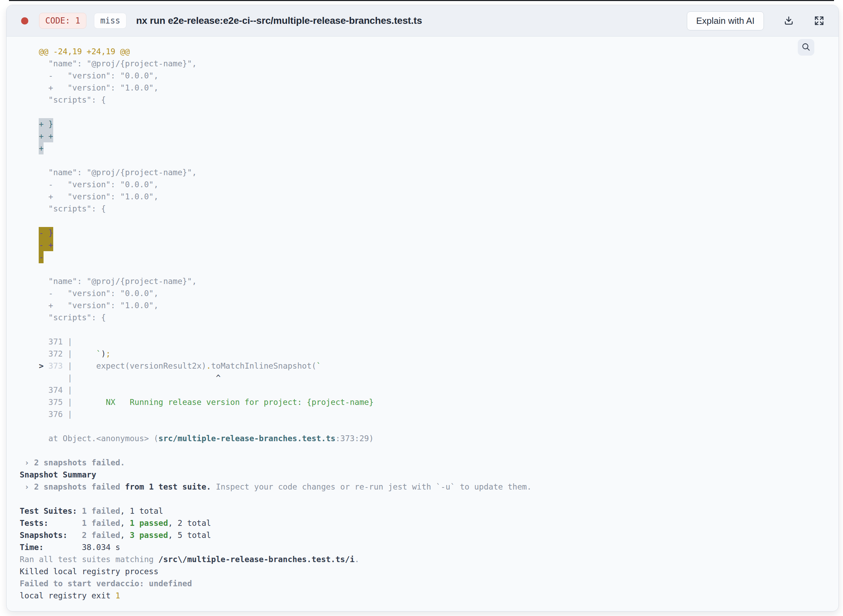  Describe the element at coordinates (806, 47) in the screenshot. I see `search-button` at that location.